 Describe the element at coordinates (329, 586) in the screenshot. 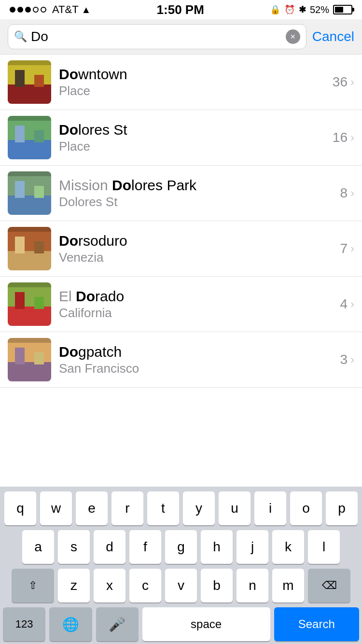

I see `delete-key: ⌫` at that location.